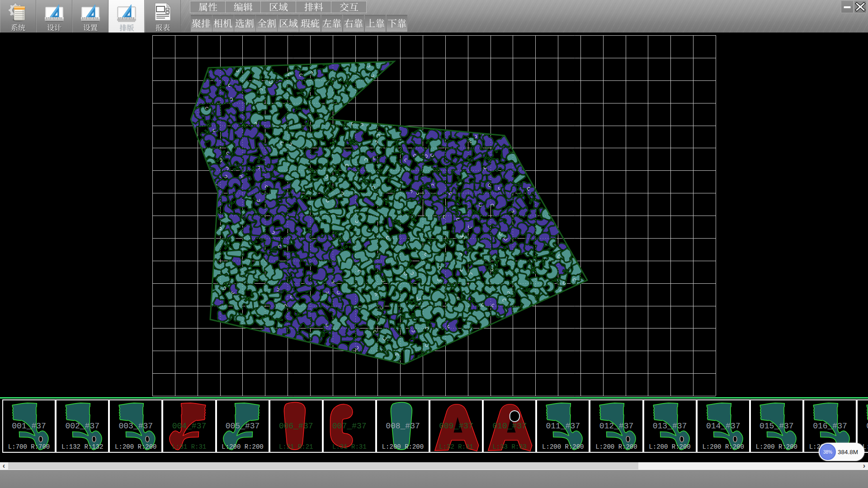 The height and width of the screenshot is (488, 868). Describe the element at coordinates (323, 466) in the screenshot. I see `scrollbar-thumb` at that location.